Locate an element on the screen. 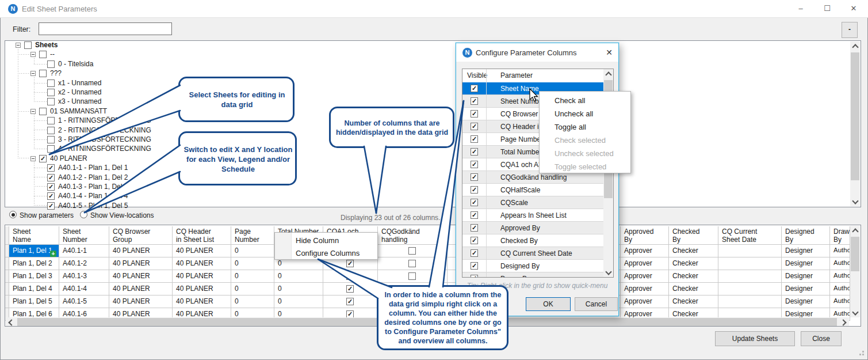  visible-column-header: Visible is located at coordinates (477, 75).